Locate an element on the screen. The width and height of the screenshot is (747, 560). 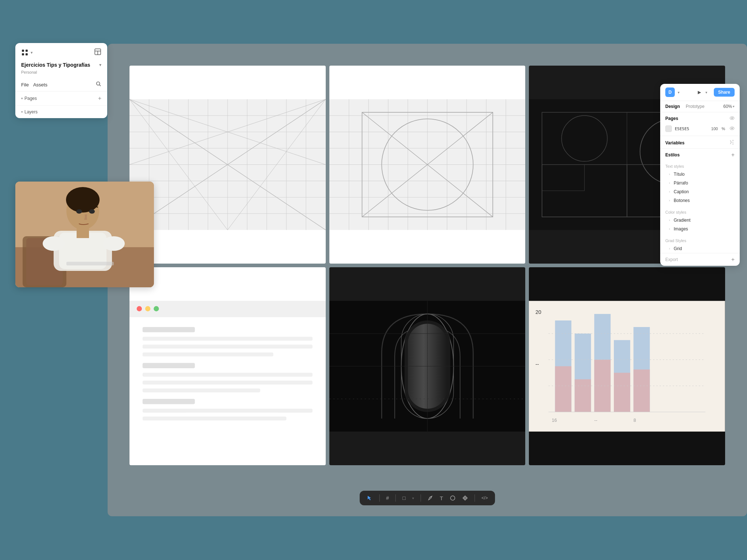
text-tool: T is located at coordinates (441, 498).